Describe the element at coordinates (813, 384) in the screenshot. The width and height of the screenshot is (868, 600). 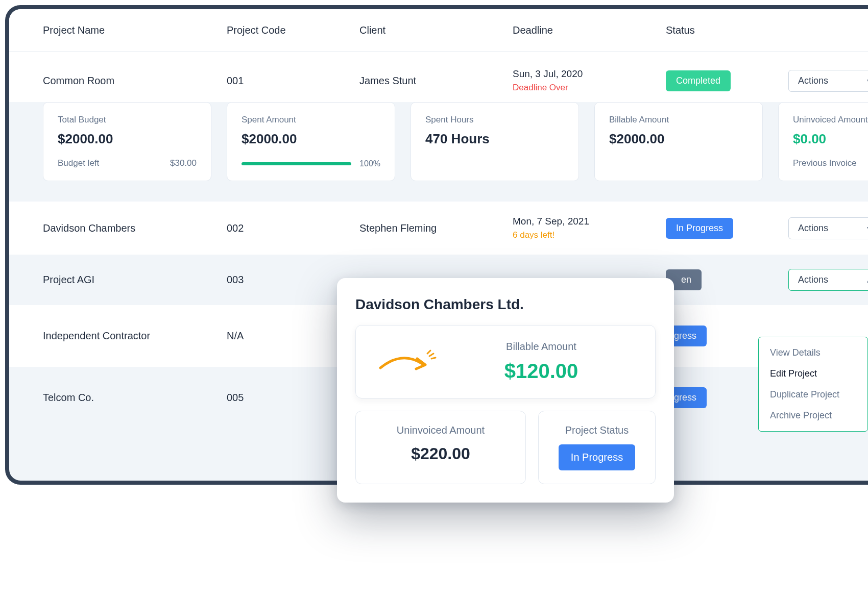
I see `actions-dropdown: View Details Edit Project Duplicate Proj…` at that location.